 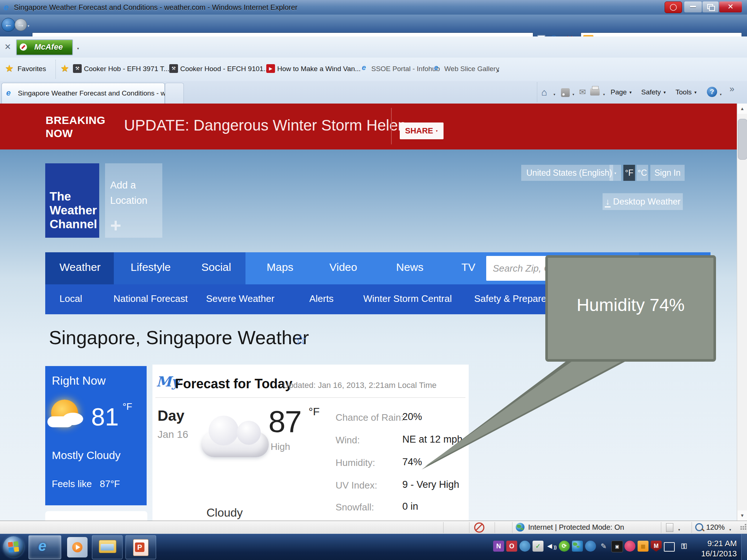 What do you see at coordinates (617, 547) in the screenshot?
I see `tray-icon-tablet: ▣` at bounding box center [617, 547].